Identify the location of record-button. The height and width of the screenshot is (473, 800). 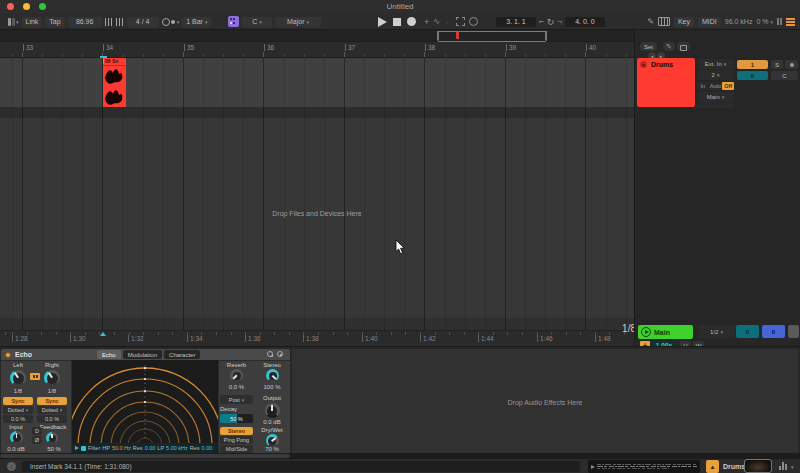
(412, 22).